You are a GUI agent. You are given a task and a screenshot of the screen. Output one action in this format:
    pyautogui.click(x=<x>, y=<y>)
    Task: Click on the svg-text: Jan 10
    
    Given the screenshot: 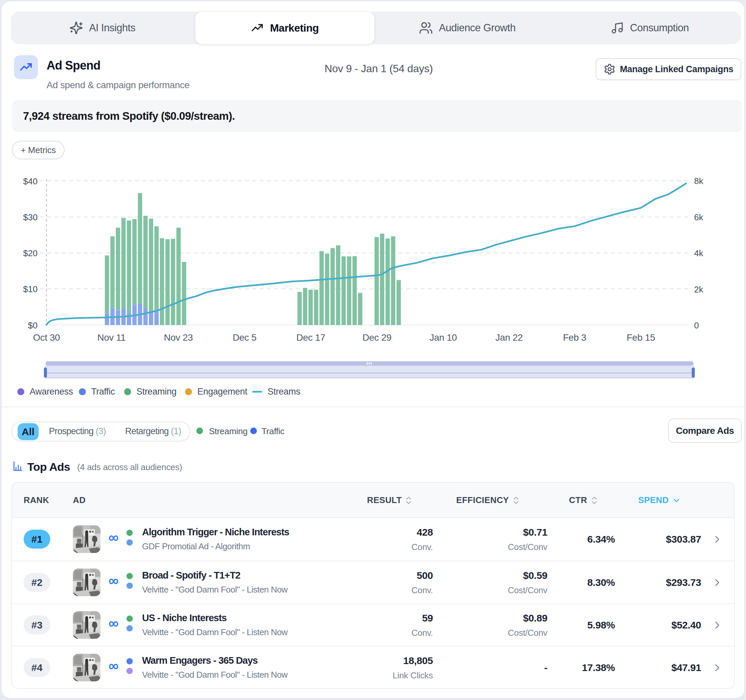 What is the action you would take?
    pyautogui.click(x=443, y=338)
    